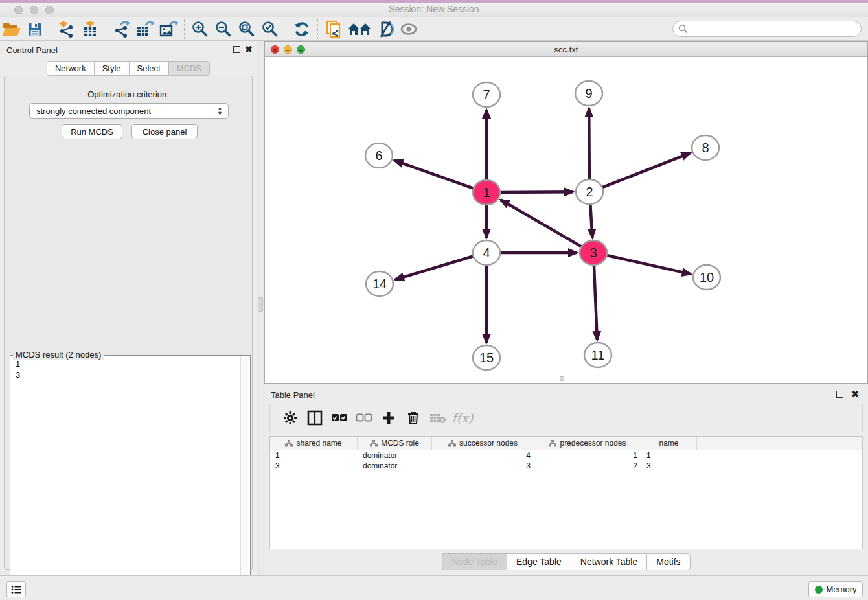  What do you see at coordinates (839, 394) in the screenshot?
I see `float-table-panel-icon` at bounding box center [839, 394].